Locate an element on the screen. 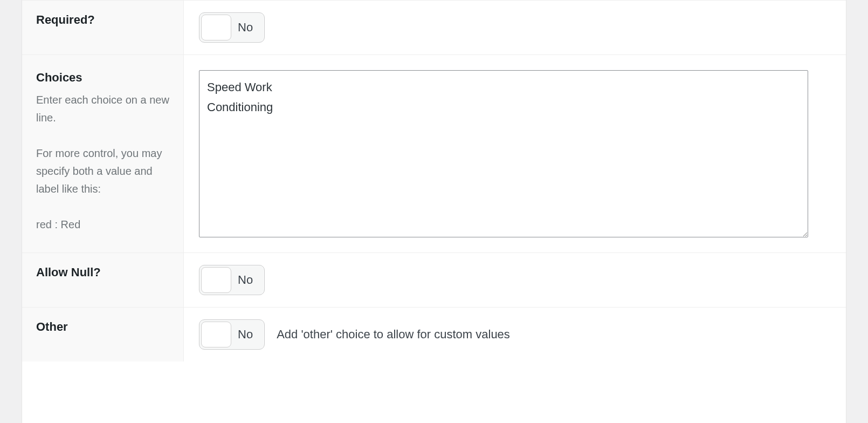  field-desc-line: For more control, you may specify both a… is located at coordinates (99, 171).